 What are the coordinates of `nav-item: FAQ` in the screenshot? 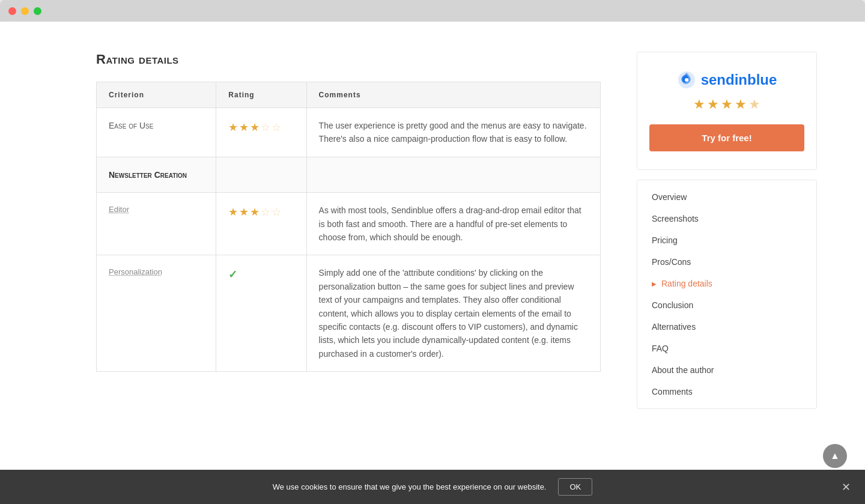 It's located at (727, 348).